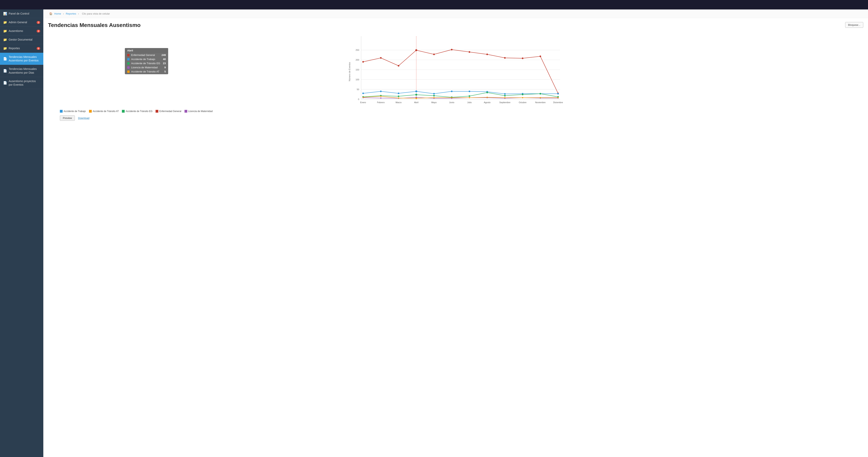  Describe the element at coordinates (363, 102) in the screenshot. I see `x-label-enero: Enero` at that location.